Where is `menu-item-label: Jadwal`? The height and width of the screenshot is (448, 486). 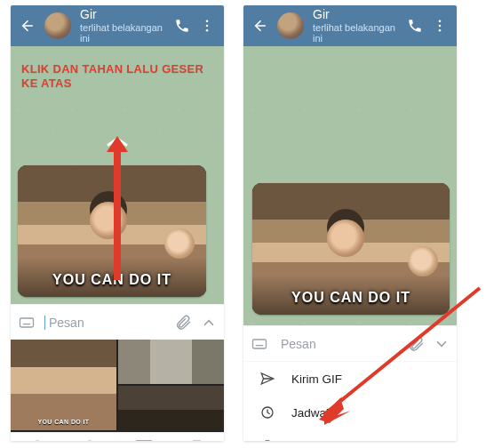
menu-item-label: Jadwal is located at coordinates (310, 412).